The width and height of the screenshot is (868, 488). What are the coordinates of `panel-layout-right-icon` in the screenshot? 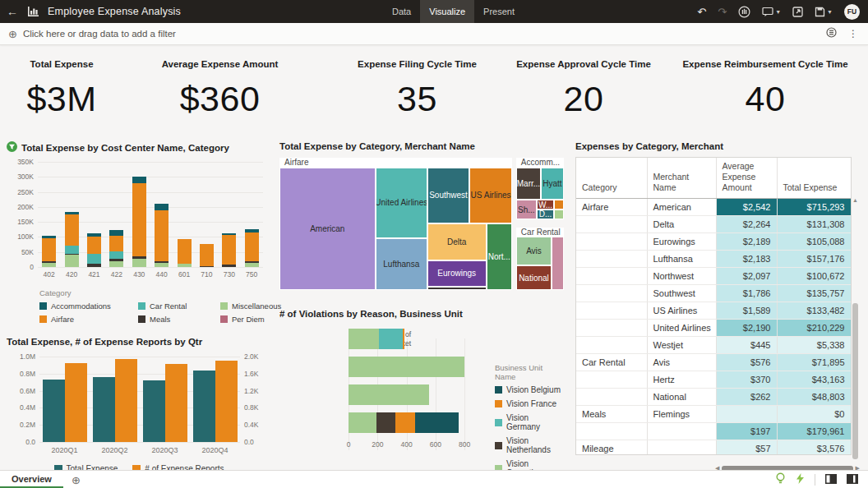 It's located at (852, 480).